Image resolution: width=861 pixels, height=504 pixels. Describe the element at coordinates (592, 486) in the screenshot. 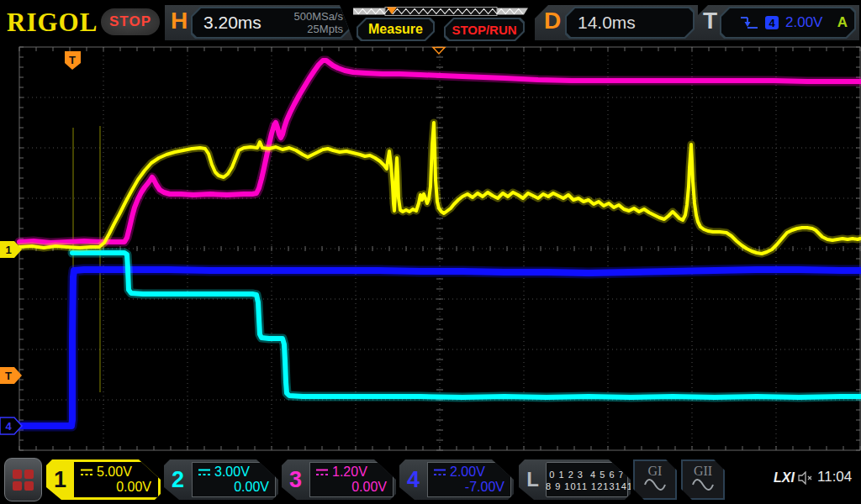

I see `logic-digits-row2: 8 9 1011 12131415` at that location.